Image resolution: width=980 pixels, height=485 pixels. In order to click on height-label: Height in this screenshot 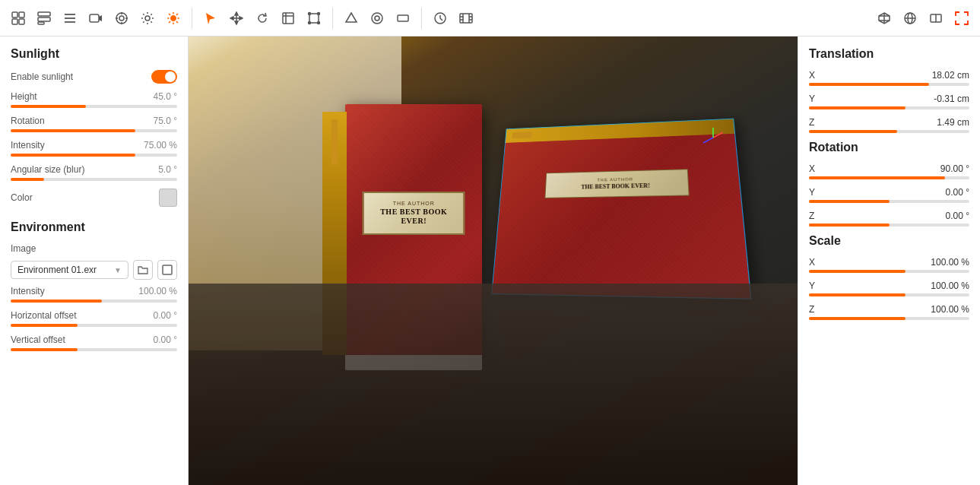, I will do `click(24, 97)`.